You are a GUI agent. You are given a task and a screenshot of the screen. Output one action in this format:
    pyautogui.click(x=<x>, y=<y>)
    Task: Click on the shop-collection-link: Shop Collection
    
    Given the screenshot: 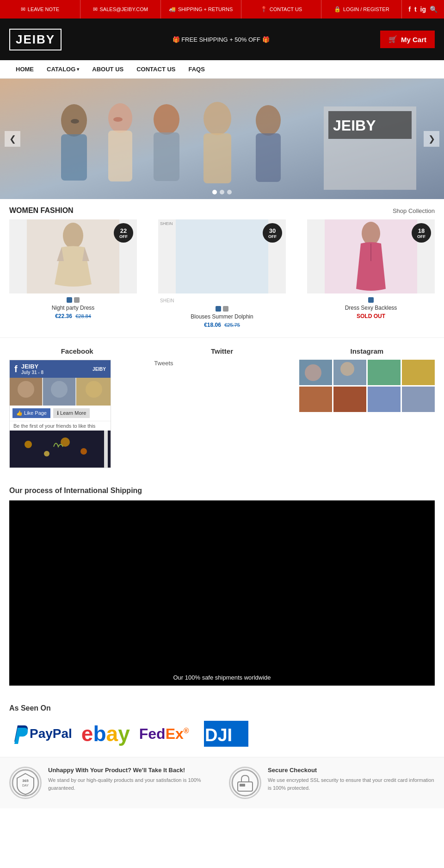 What is the action you would take?
    pyautogui.click(x=413, y=211)
    